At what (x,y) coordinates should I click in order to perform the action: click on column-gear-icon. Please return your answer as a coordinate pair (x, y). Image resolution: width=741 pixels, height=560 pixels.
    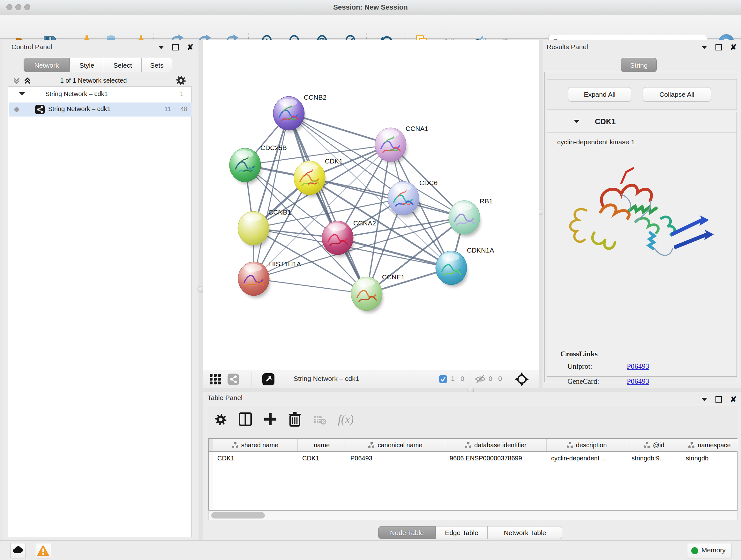
    Looking at the image, I should click on (221, 420).